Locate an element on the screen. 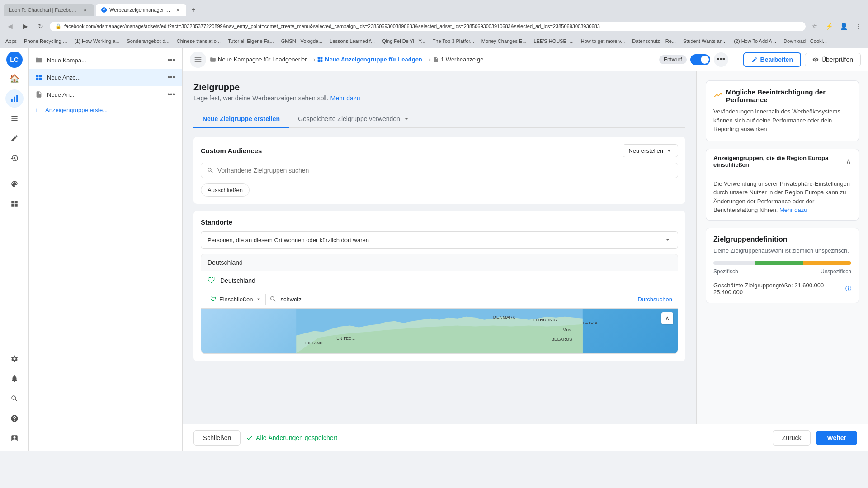  bookmark-9: The Top 3 Platfor... is located at coordinates (453, 41).